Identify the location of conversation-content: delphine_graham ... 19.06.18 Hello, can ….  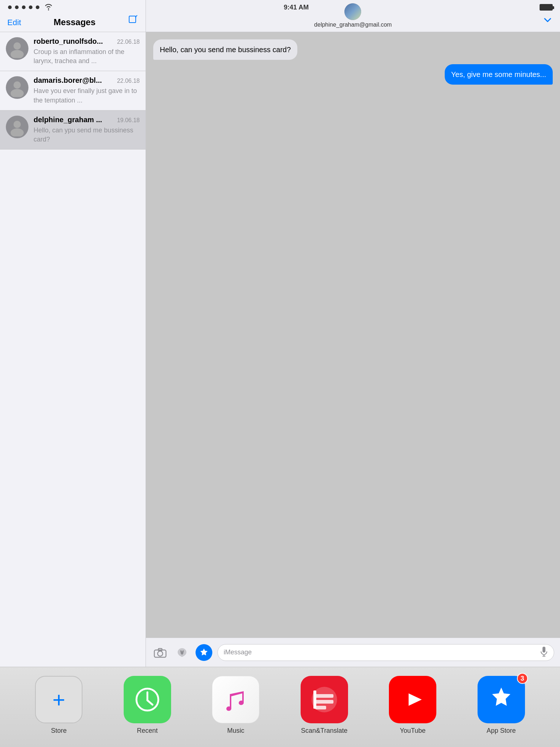
(87, 130).